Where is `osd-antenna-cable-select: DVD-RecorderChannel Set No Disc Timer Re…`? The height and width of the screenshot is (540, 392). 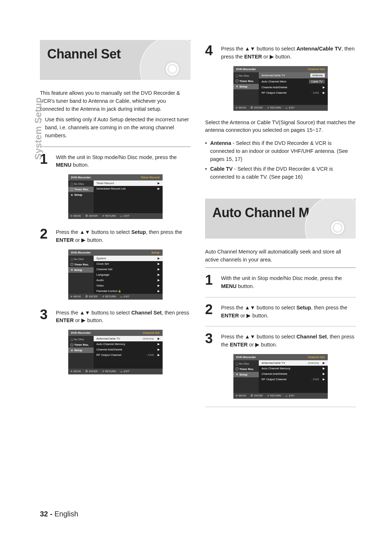
osd-antenna-cable-select: DVD-RecorderChannel Set No Disc Timer Re… is located at coordinates (281, 89).